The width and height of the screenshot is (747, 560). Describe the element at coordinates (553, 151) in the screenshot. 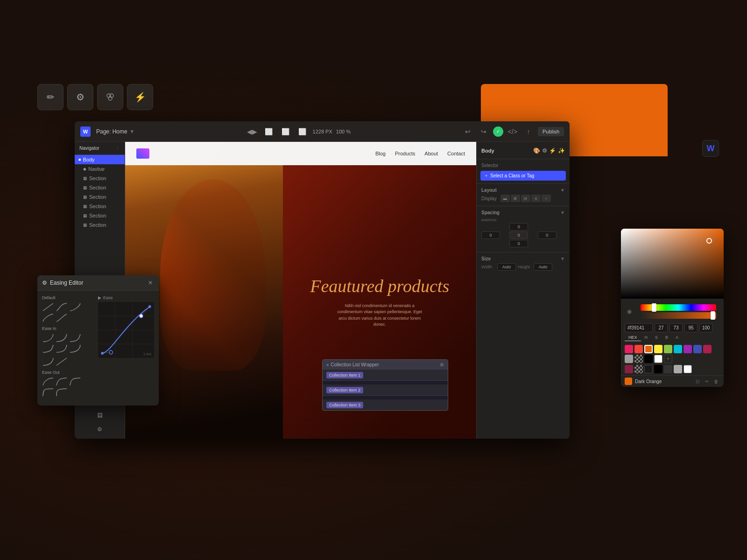

I see `right-panel-interact-btn: ⚡` at that location.